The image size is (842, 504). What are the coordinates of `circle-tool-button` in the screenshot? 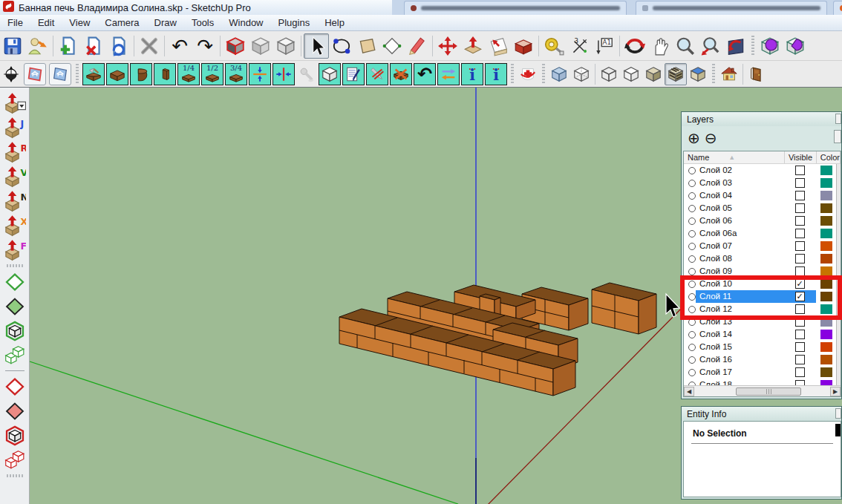 It's located at (342, 46).